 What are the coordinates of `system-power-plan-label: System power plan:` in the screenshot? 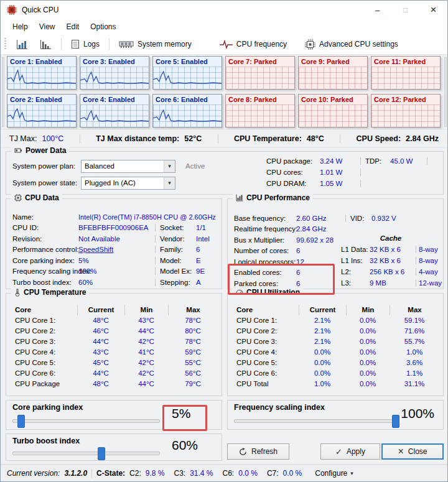 It's located at (47, 166).